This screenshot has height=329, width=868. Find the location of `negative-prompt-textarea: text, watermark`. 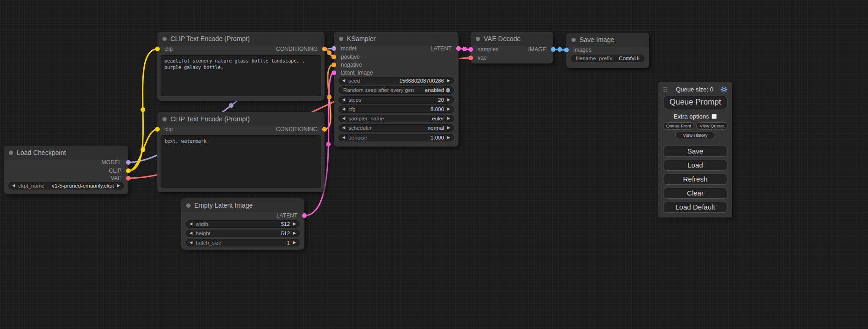

negative-prompt-textarea: text, watermark is located at coordinates (241, 161).